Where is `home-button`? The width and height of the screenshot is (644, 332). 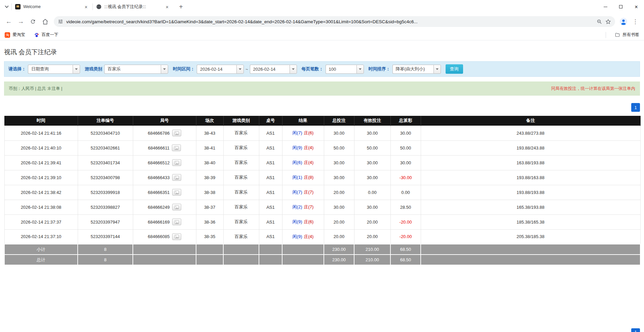
home-button is located at coordinates (45, 22).